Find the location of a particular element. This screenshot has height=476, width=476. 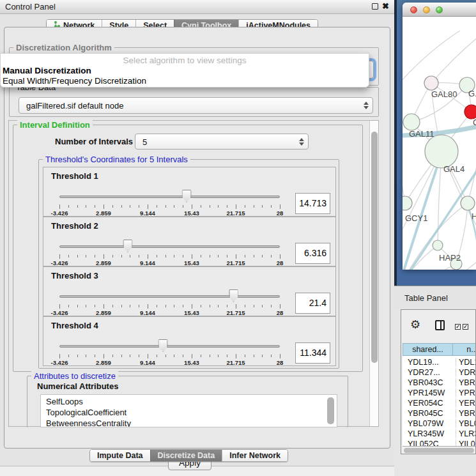

tick-label: 15.43 is located at coordinates (192, 213).